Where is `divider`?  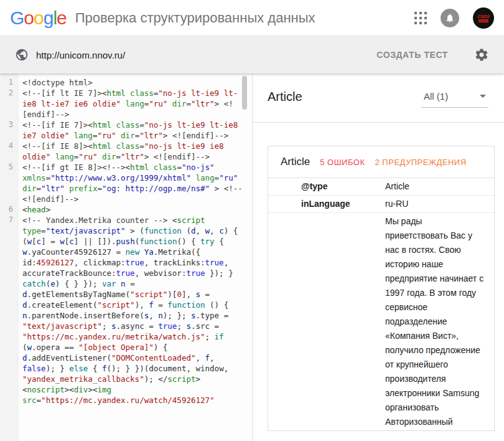 divider is located at coordinates (378, 122).